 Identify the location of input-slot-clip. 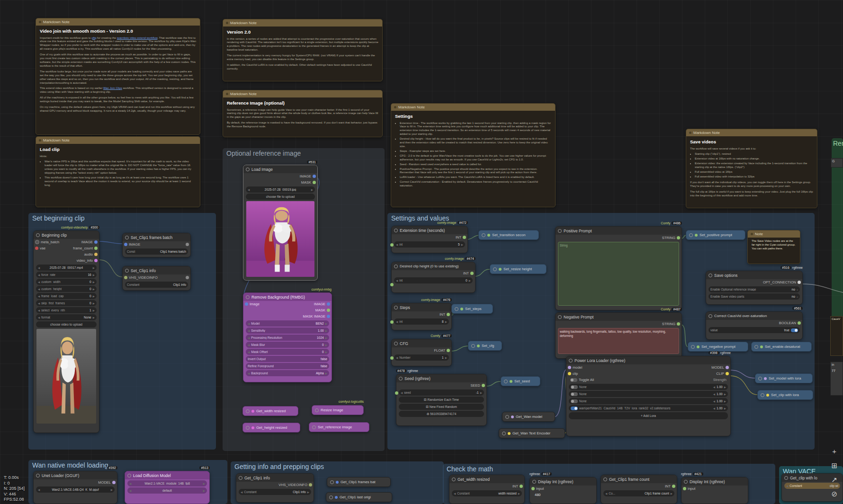
(569, 374).